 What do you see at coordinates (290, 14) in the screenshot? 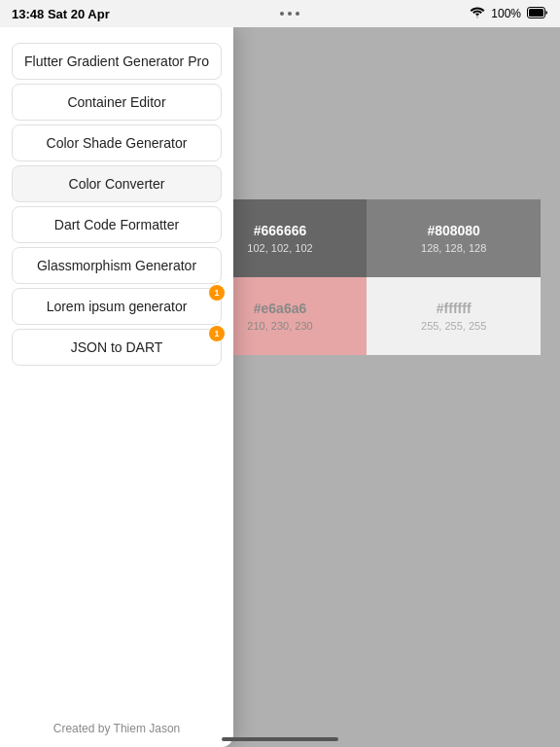
I see `status-center` at bounding box center [290, 14].